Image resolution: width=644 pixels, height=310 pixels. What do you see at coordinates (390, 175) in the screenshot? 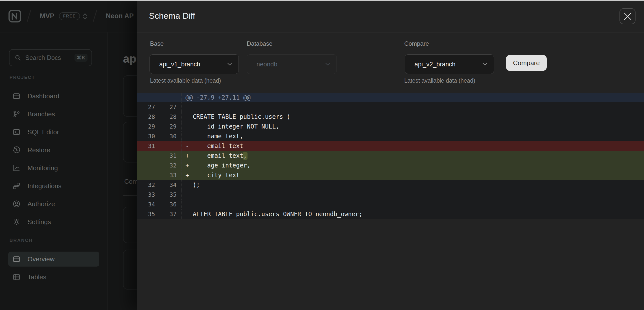
I see `diff-line-added: 33+ city text` at bounding box center [390, 175].